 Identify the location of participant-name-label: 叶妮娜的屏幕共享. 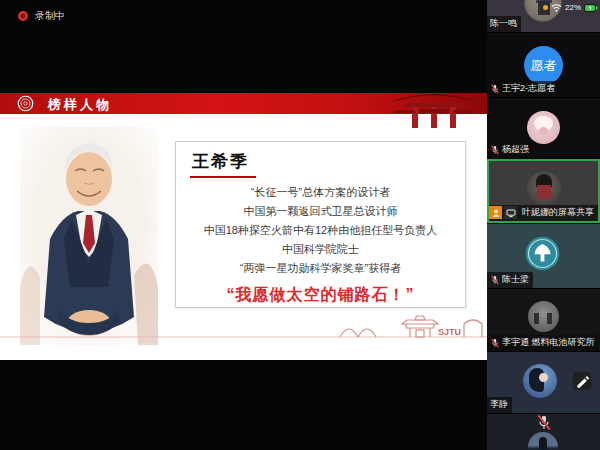
(544, 213).